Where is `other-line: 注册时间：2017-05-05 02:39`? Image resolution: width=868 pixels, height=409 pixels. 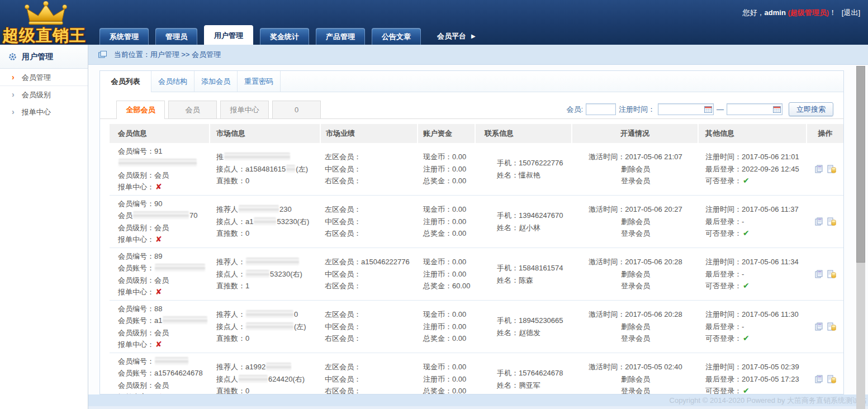
other-line: 注册时间：2017-05-05 02:39 is located at coordinates (756, 367).